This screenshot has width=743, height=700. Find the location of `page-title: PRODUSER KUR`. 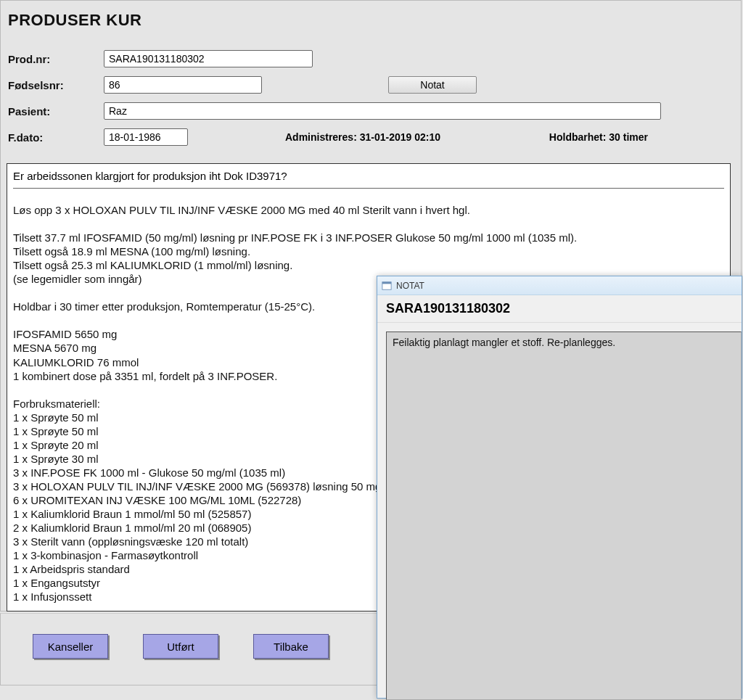

page-title: PRODUSER KUR is located at coordinates (372, 20).